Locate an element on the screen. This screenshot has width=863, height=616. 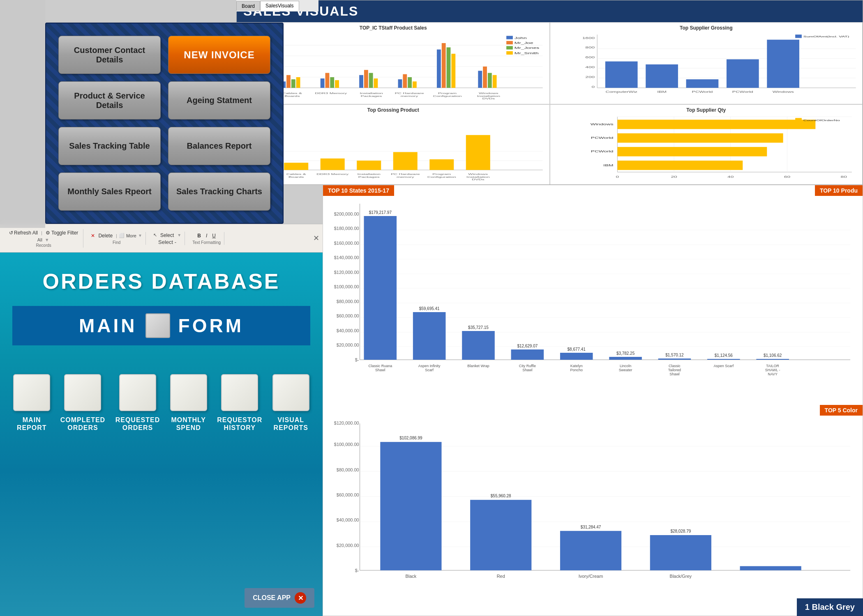
svg-text: $28,028.79 is located at coordinates (681, 531).